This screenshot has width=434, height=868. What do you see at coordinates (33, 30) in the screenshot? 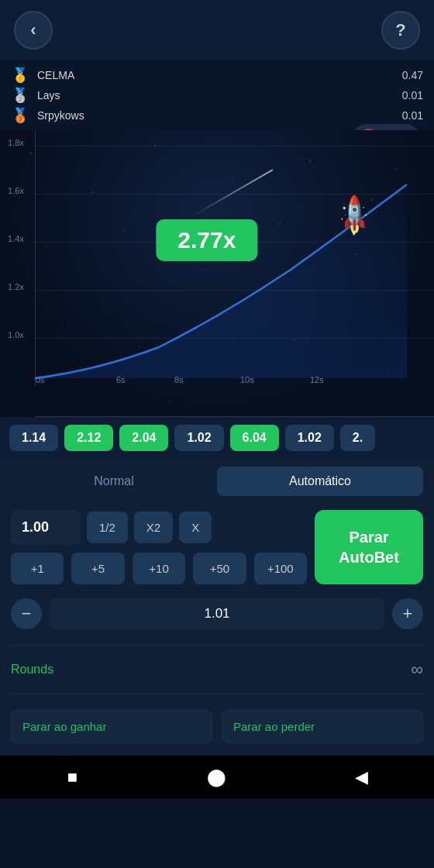
I see `back-button: ‹` at bounding box center [33, 30].